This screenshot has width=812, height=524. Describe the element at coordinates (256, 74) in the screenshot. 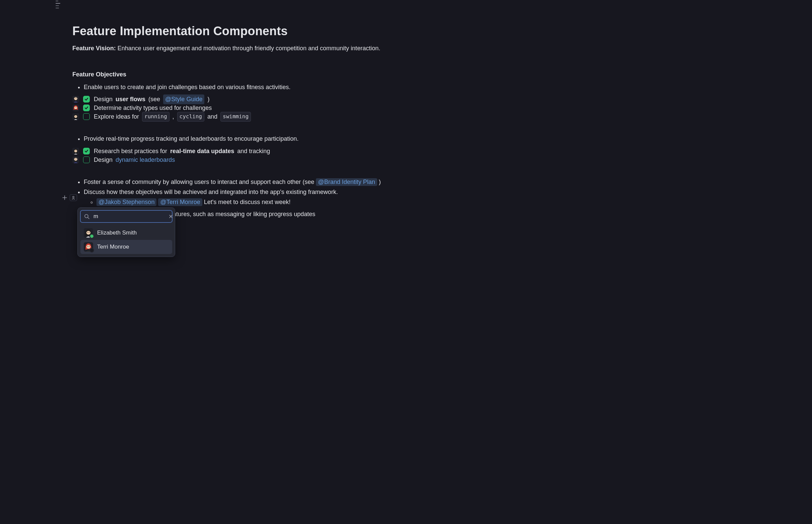

I see `objectives-heading: Feature Objectives` at that location.